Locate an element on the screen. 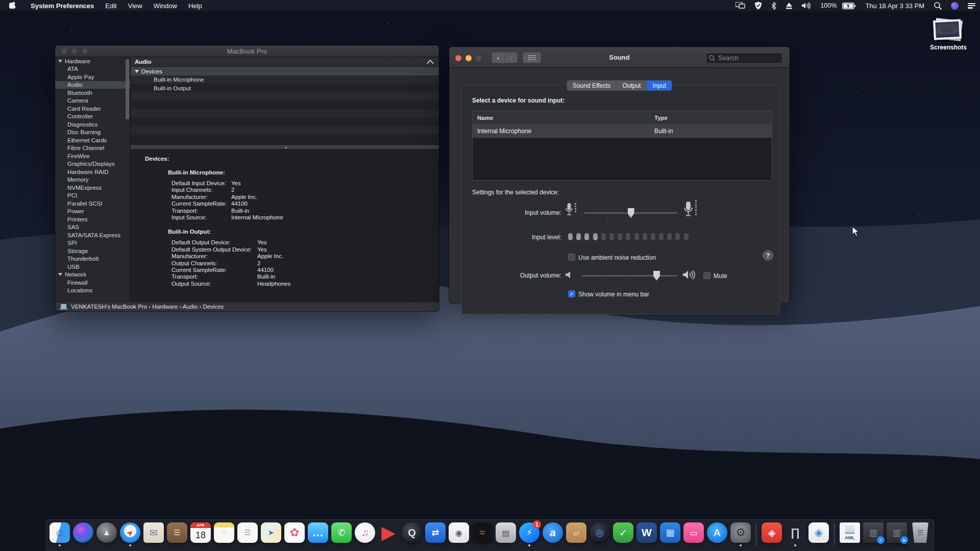  sidebar-item-storage: Storage is located at coordinates (93, 251).